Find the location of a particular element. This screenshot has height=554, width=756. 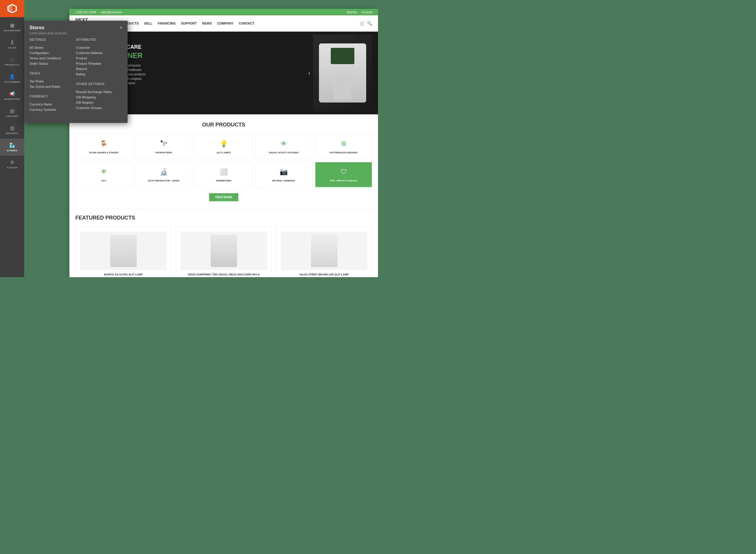

ppe-label: PPE - BREATH SHIELDS is located at coordinates (343, 181).